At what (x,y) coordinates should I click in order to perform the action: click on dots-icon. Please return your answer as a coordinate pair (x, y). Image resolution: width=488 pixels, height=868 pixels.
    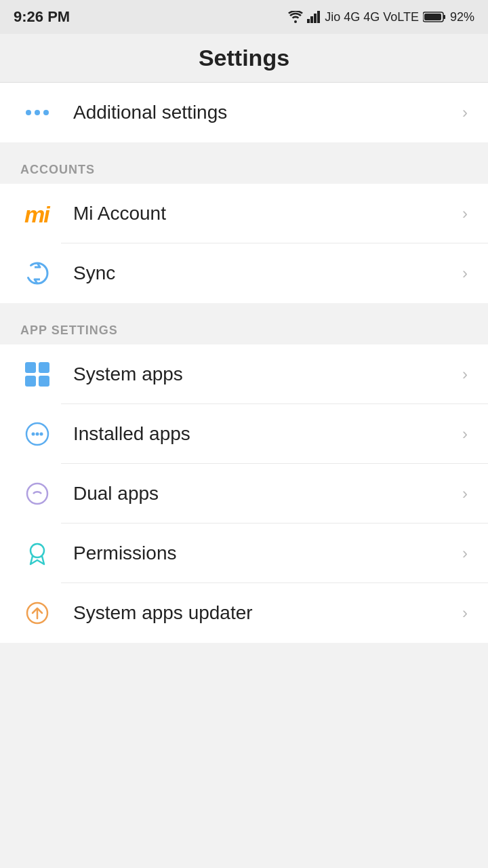
    Looking at the image, I should click on (37, 113).